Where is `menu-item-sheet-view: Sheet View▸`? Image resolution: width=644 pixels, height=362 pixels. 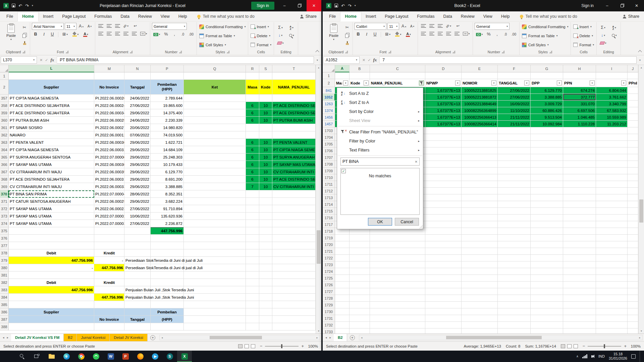
menu-item-sheet-view: Sheet View▸ is located at coordinates (380, 121).